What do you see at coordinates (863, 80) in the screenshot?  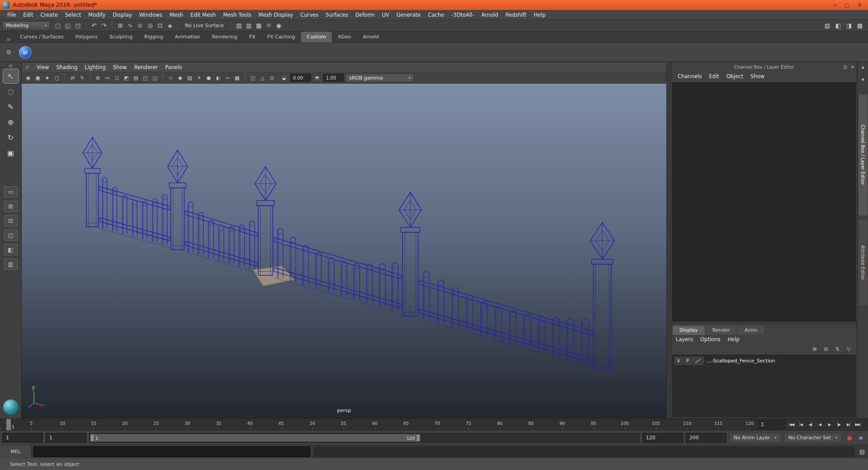 I see `strip-scroll-down-icon: ▼` at bounding box center [863, 80].